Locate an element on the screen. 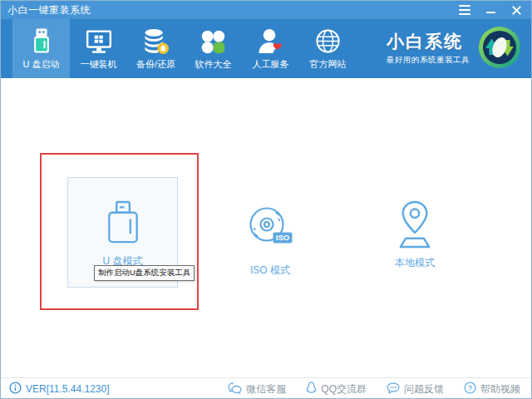 The image size is (532, 399). backup-restore-icon is located at coordinates (156, 40).